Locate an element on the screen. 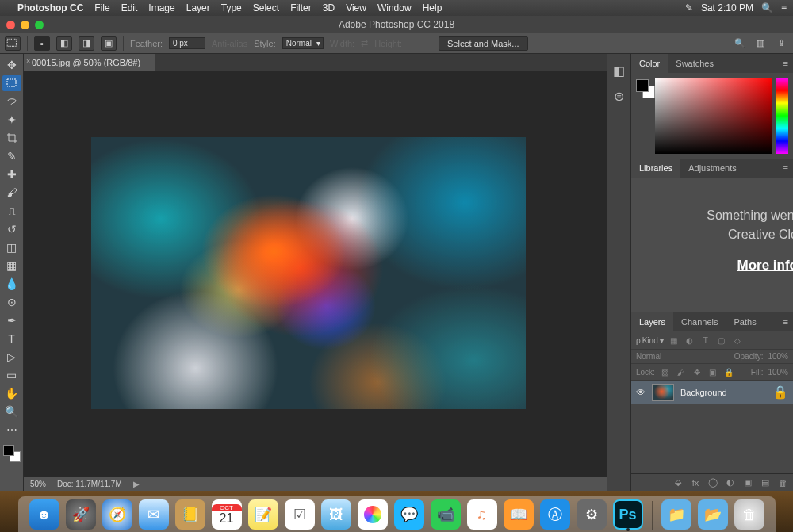  menu-select: Select is located at coordinates (266, 8).